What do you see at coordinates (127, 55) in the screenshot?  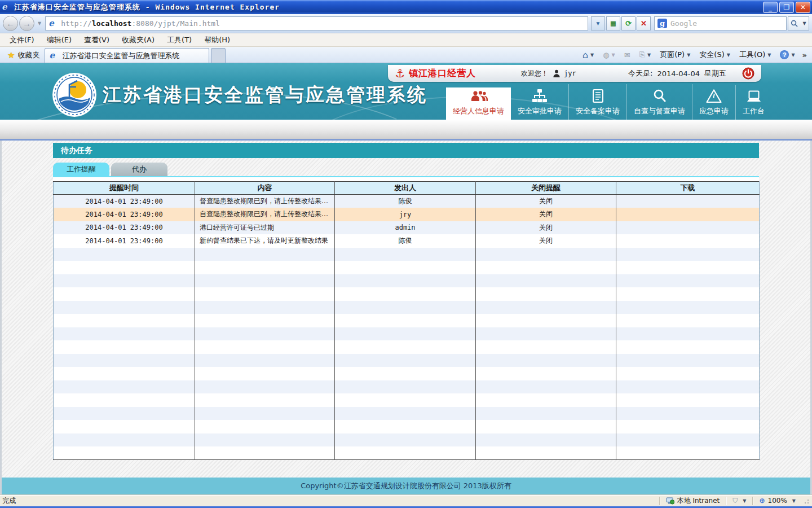 I see `browser-tab: e 江苏省港口安全监管与应急管理系统` at bounding box center [127, 55].